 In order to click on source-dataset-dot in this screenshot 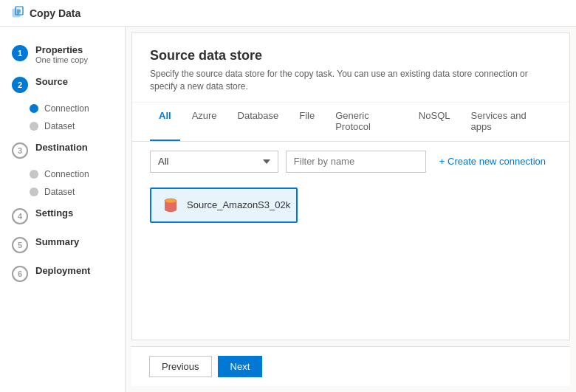, I will do `click(34, 126)`.